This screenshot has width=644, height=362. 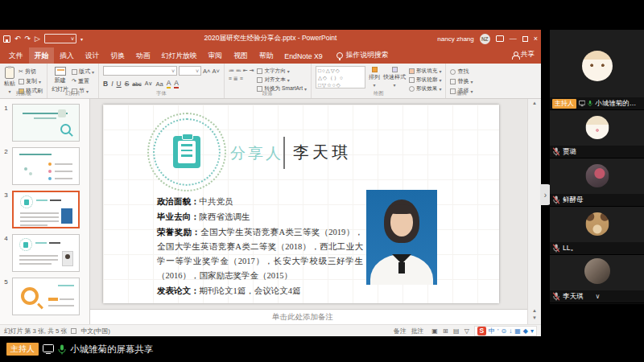 What do you see at coordinates (532, 331) in the screenshot?
I see `ime-menu-icon: ▾` at bounding box center [532, 331].